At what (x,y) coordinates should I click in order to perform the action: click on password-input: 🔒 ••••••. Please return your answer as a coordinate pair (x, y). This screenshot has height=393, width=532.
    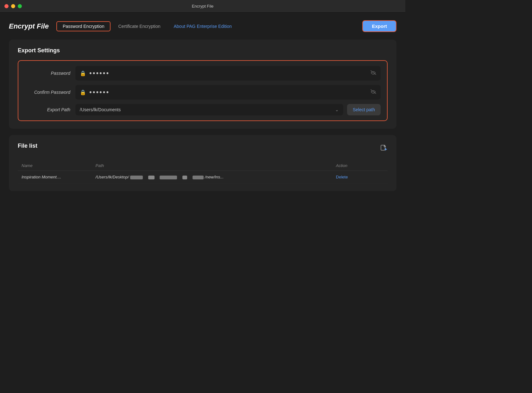
    Looking at the image, I should click on (228, 73).